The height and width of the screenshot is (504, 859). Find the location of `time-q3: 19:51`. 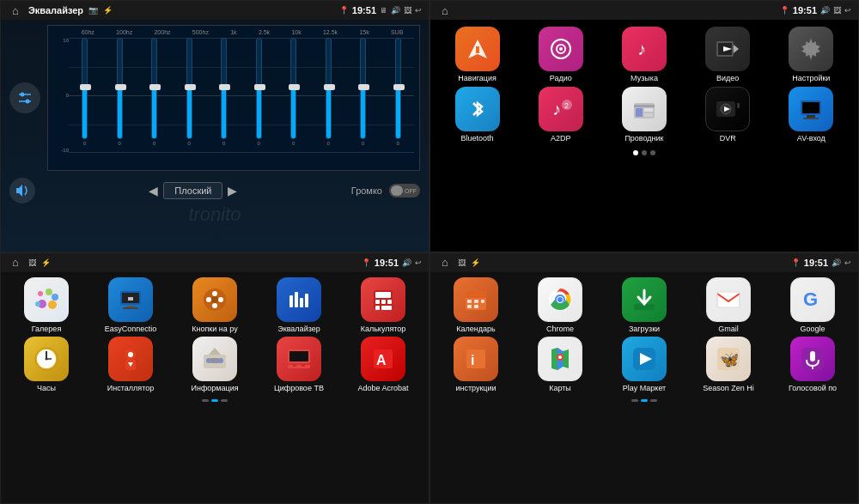

time-q3: 19:51 is located at coordinates (387, 263).